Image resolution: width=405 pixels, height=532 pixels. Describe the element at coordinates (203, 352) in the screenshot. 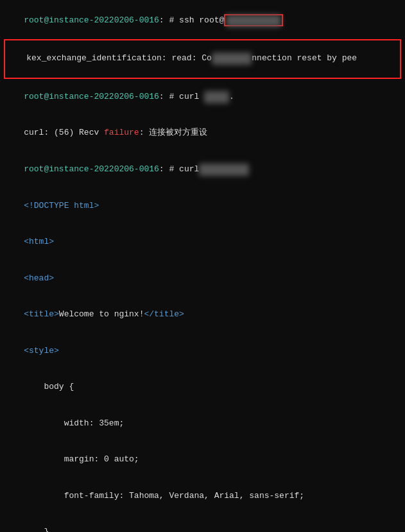

I see `terminal-line: <style>` at that location.